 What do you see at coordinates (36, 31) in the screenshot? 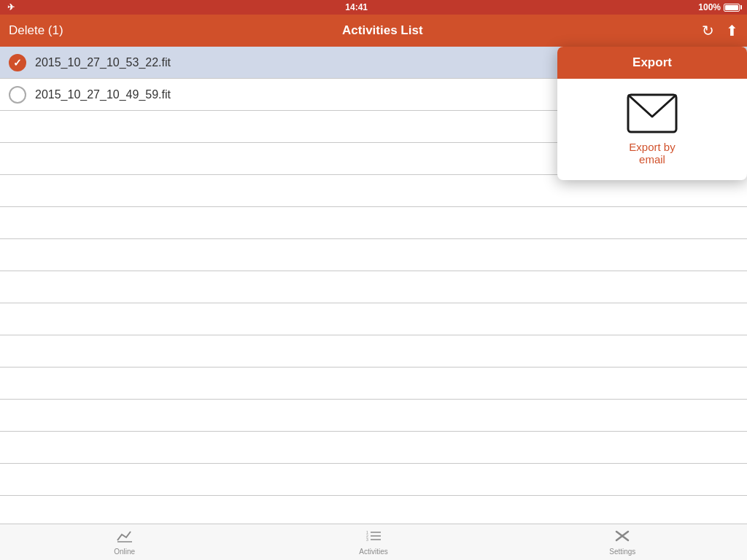
I see `delete-button: Delete (1)` at bounding box center [36, 31].